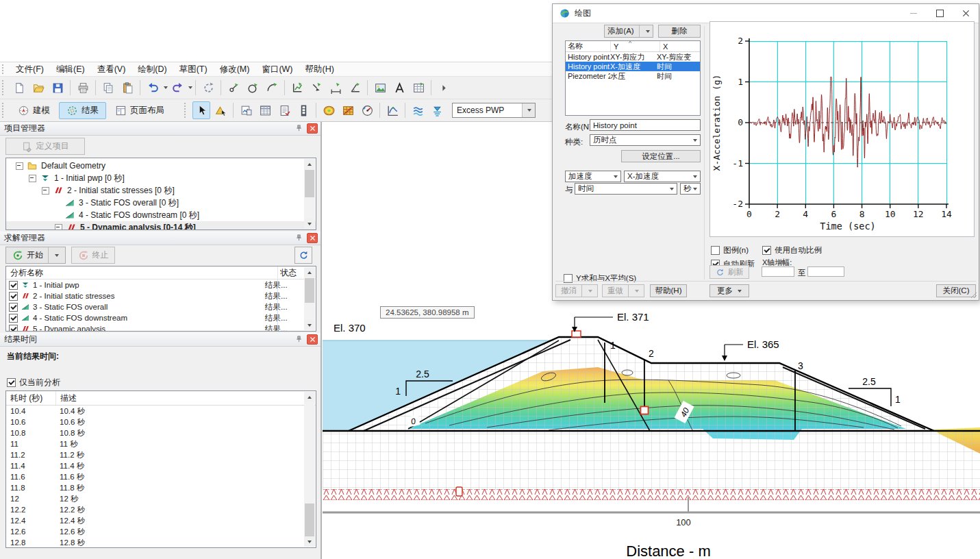 This screenshot has height=559, width=980. I want to click on x-variable-select: 时间, so click(626, 189).